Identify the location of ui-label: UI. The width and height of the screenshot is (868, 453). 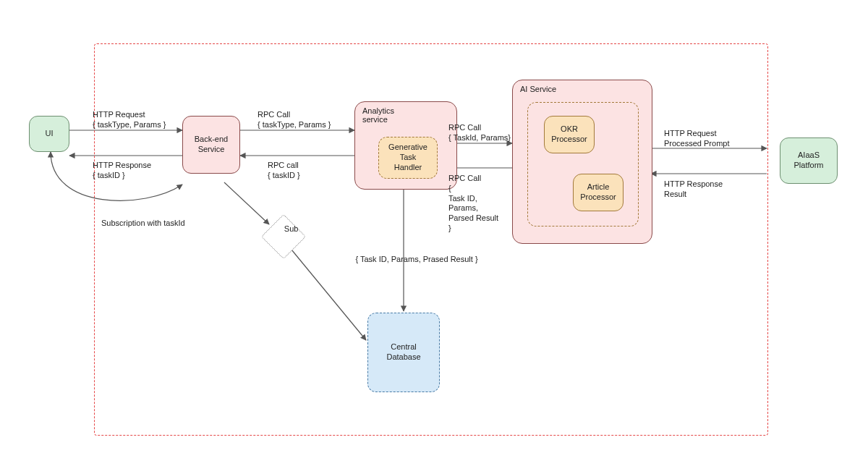
(49, 134).